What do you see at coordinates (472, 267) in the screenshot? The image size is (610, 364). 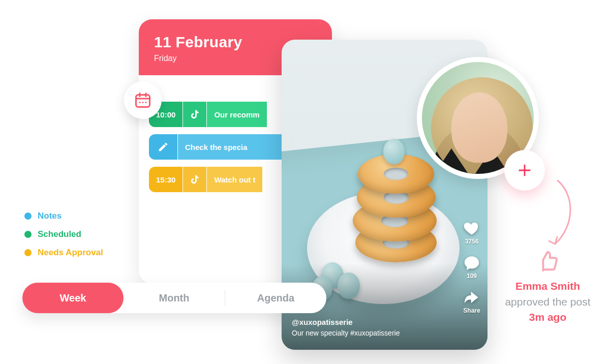 I see `comment-button: 109` at bounding box center [472, 267].